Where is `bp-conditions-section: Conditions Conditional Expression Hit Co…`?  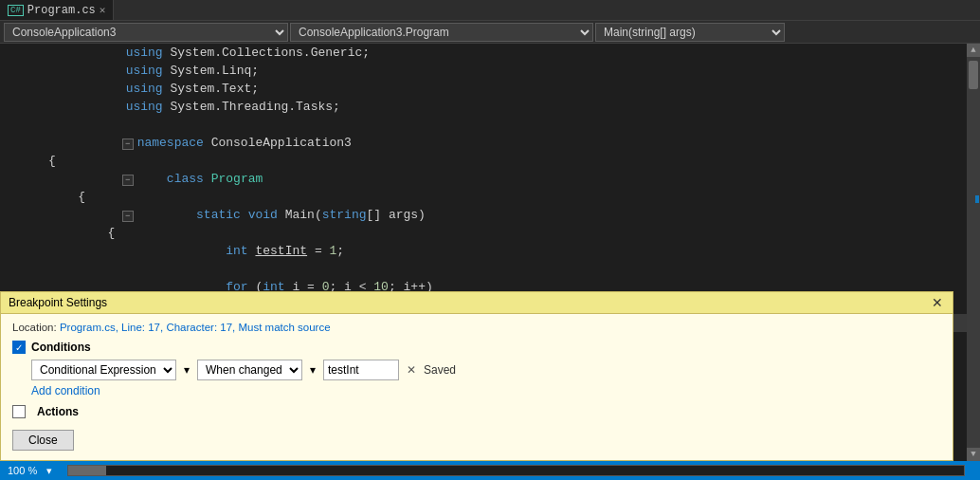 bp-conditions-section: Conditions Conditional Expression Hit Co… is located at coordinates (477, 369).